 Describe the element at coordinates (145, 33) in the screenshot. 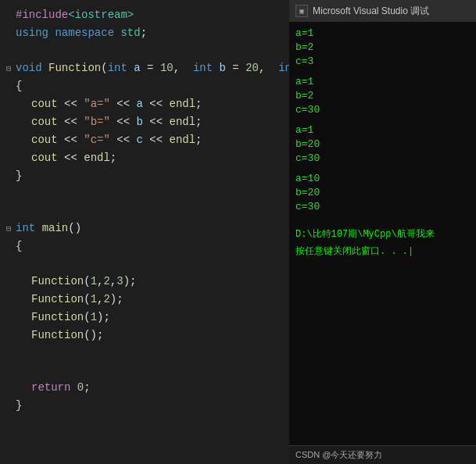

I see `code-line-2: using namespace std;` at that location.